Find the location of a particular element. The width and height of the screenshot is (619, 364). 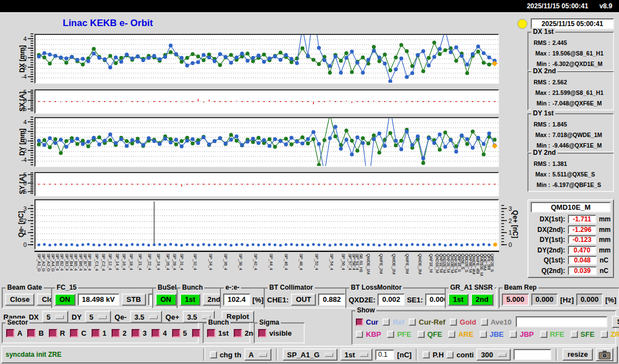

x-tick-label-qwfe-3m: QWFE_3M is located at coordinates (407, 264).